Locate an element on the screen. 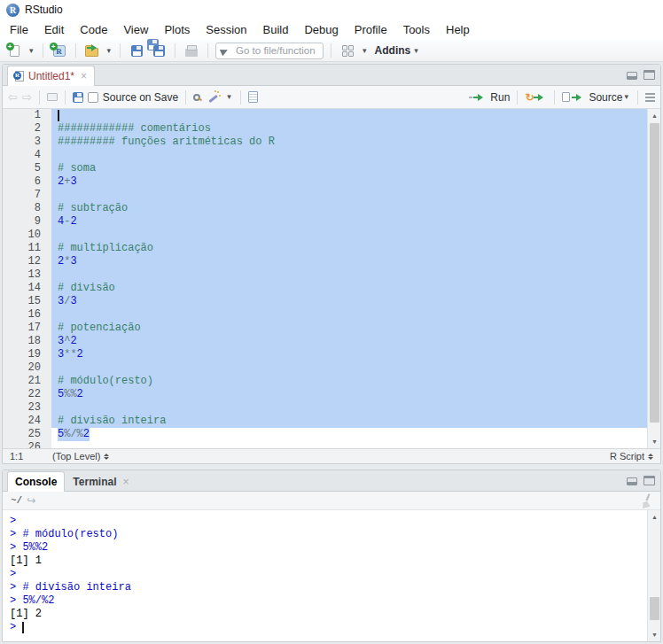 This screenshot has height=644, width=663. editor-scrollbar: ▲ ▼ is located at coordinates (654, 278).